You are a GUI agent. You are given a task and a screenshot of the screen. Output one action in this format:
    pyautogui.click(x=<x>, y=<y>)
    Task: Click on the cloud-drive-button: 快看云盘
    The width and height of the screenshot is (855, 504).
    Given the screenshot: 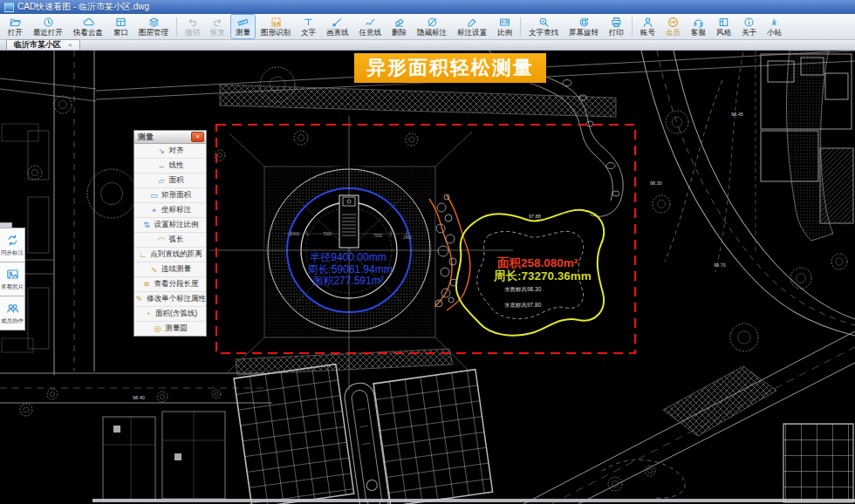 What is the action you would take?
    pyautogui.click(x=88, y=26)
    